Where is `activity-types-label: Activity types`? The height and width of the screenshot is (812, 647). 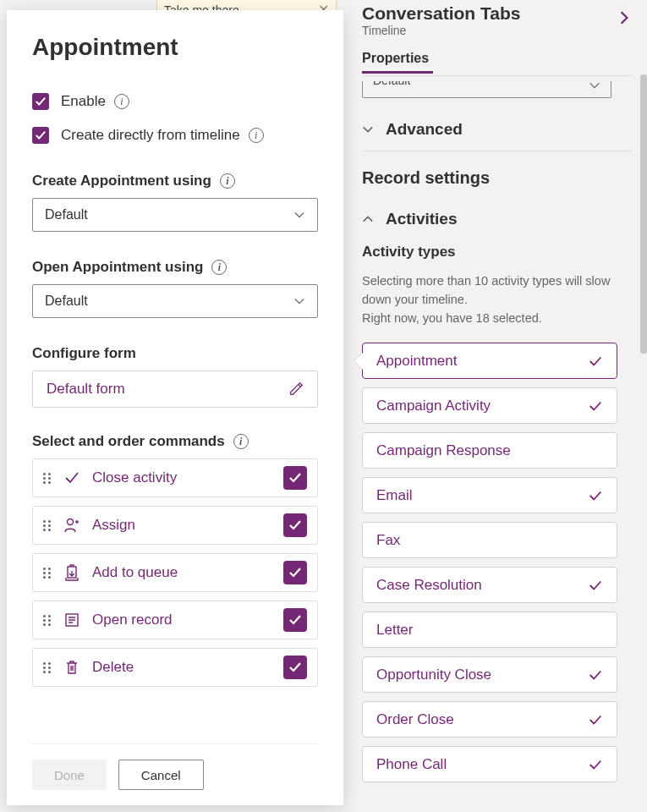
activity-types-label: Activity types is located at coordinates (497, 252).